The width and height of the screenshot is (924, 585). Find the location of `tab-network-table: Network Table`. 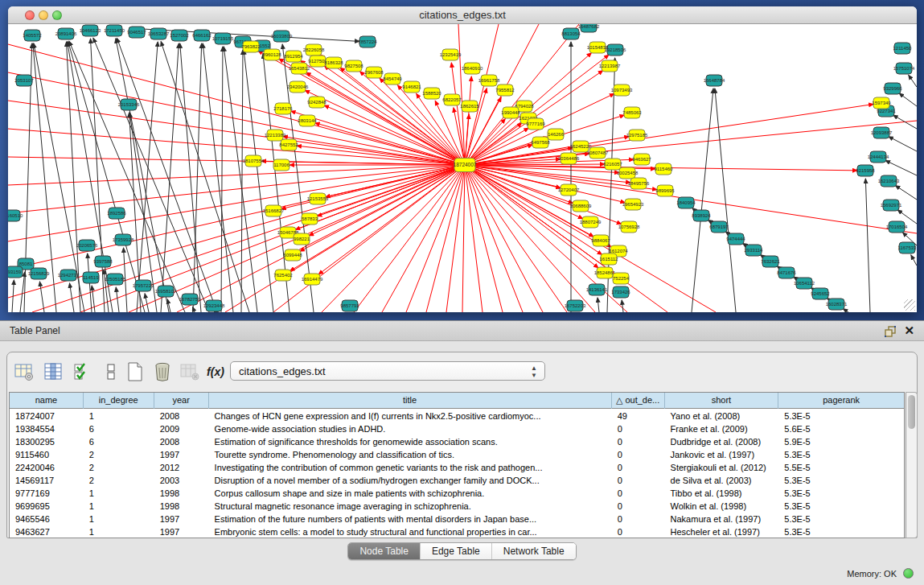

tab-network-table: Network Table is located at coordinates (534, 551).